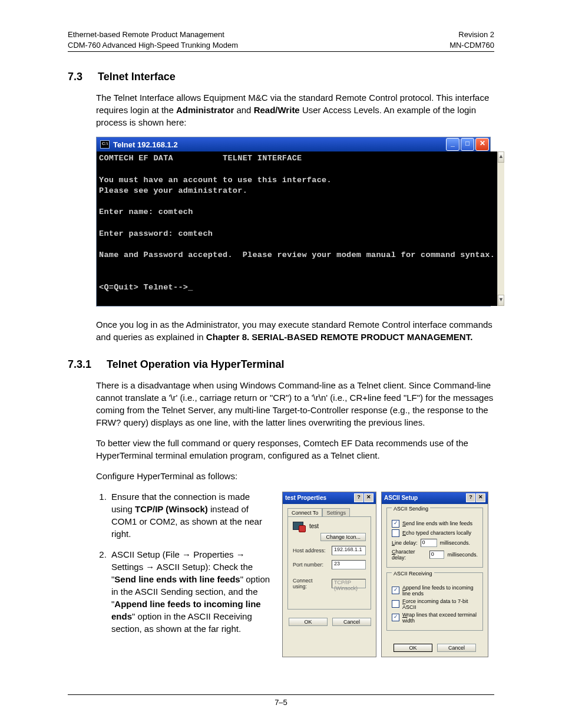 The height and width of the screenshot is (728, 562). What do you see at coordinates (349, 584) in the screenshot?
I see `connect-using-select: TCP/IP (Winsock)` at bounding box center [349, 584].